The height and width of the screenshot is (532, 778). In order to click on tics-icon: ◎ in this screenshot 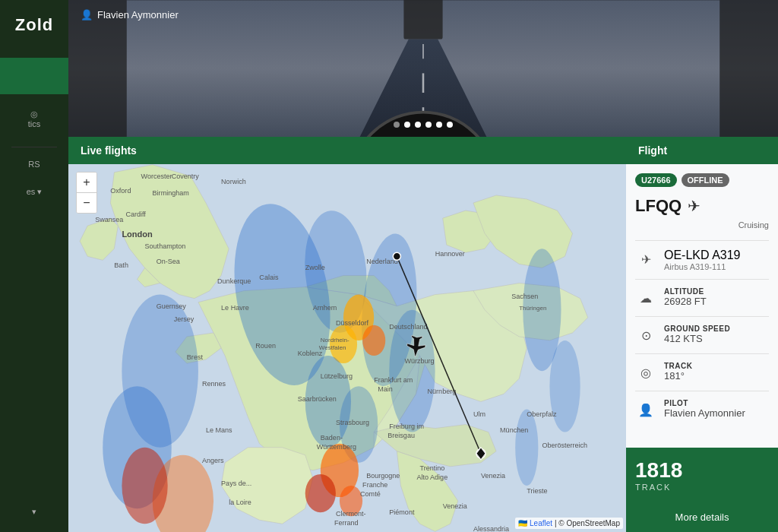, I will do `click(34, 114)`.